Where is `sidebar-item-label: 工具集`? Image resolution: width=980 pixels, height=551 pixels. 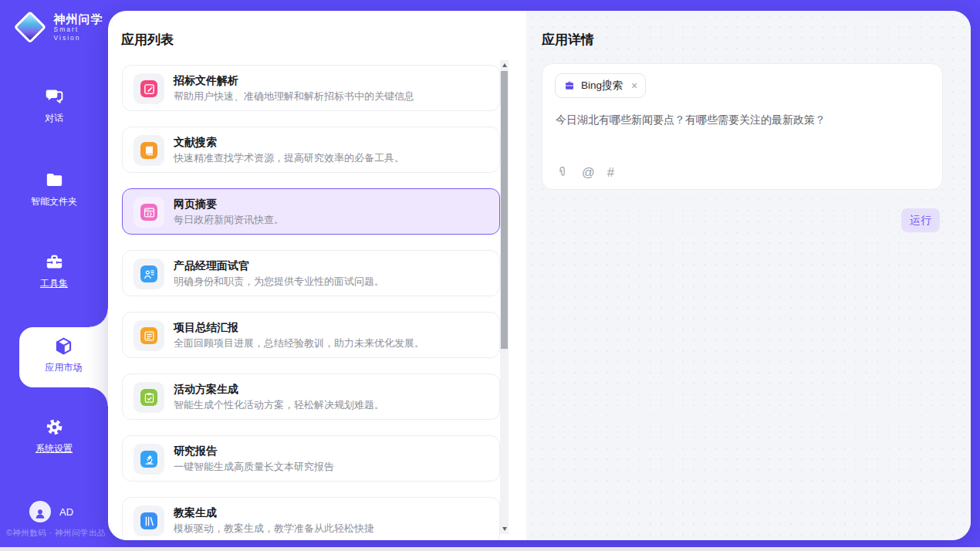
sidebar-item-label: 工具集 is located at coordinates (54, 284).